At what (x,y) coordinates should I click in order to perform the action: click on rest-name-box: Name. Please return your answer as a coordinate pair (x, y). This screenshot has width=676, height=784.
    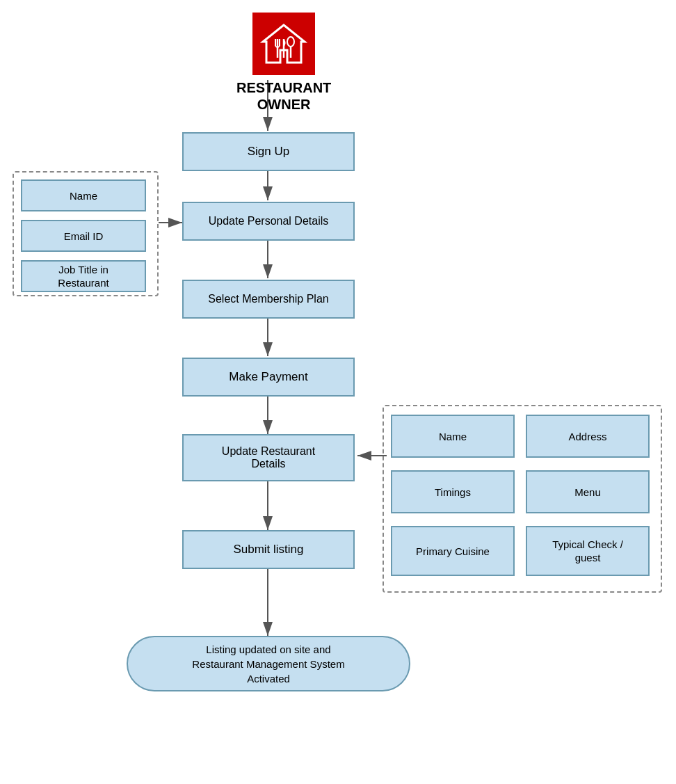
    Looking at the image, I should click on (453, 436).